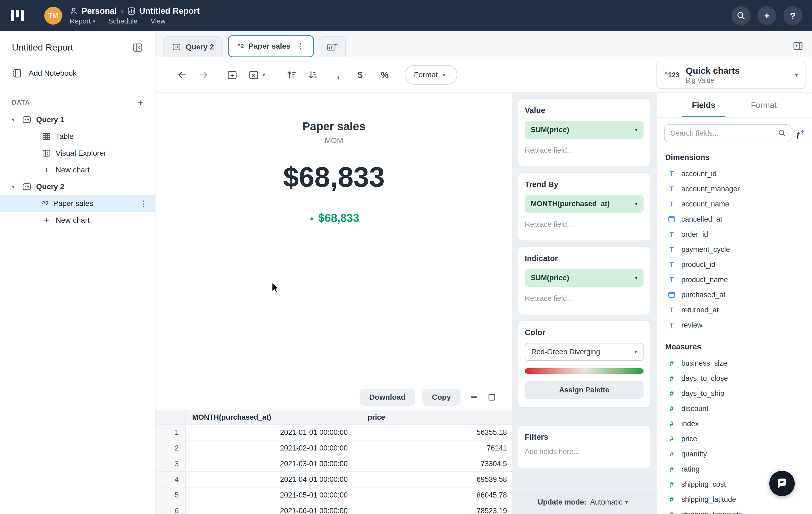 Image resolution: width=812 pixels, height=514 pixels. What do you see at coordinates (584, 204) in the screenshot?
I see `trend-by-field-pill: MONTH(purchased_at) ▾` at bounding box center [584, 204].